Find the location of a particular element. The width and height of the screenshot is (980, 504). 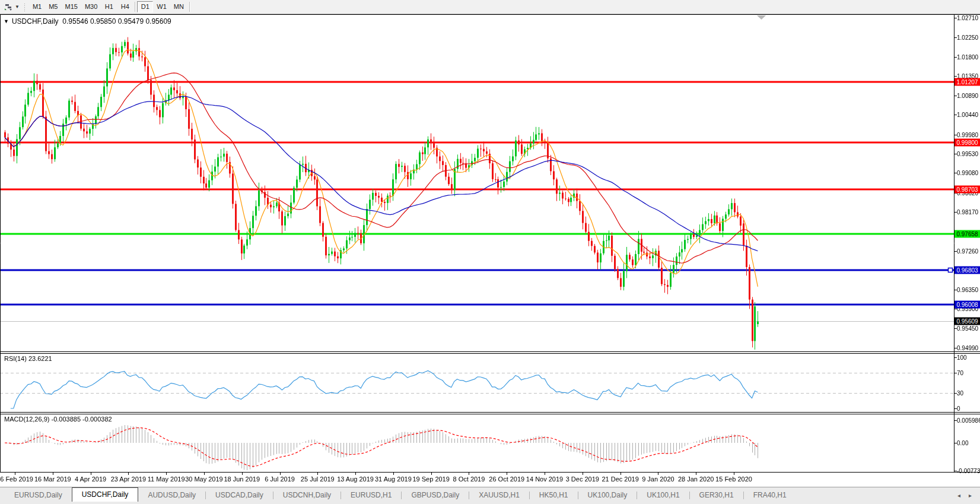

chart-tab-eurusd-h1: EURUSD,H1 is located at coordinates (371, 495).